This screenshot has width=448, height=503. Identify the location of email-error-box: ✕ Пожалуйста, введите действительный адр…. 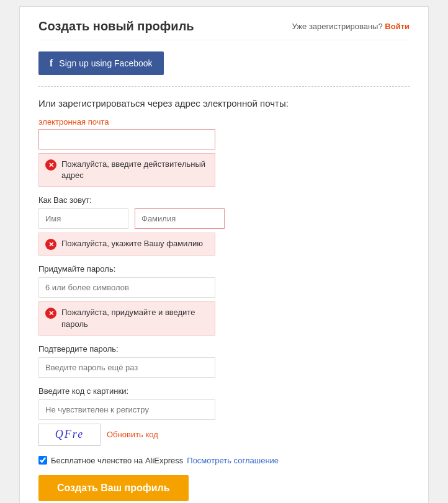
(127, 170).